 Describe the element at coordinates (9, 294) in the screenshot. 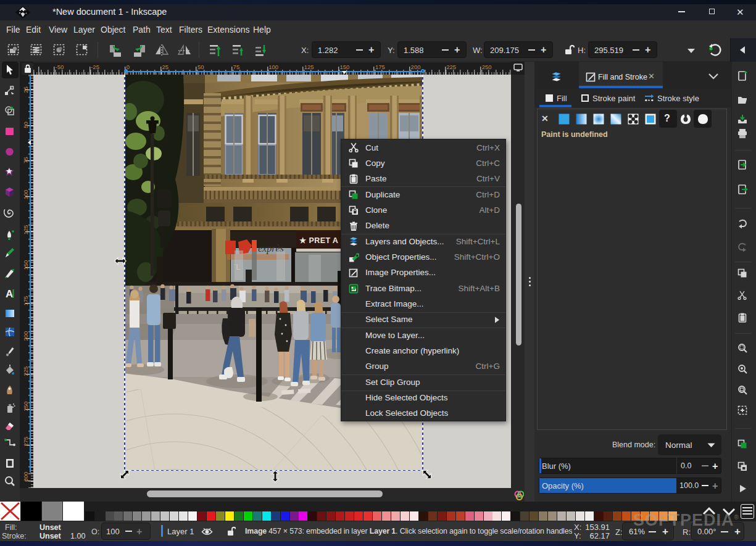

I see `svg-text: A` at that location.